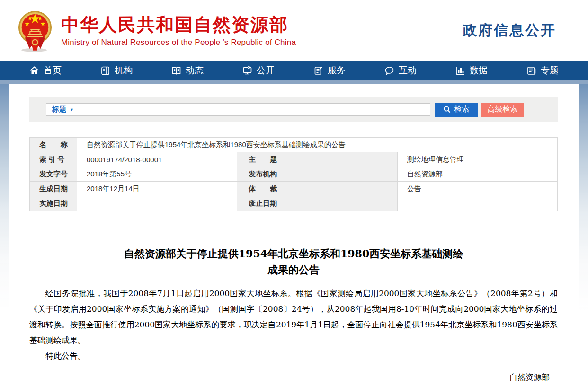  Describe the element at coordinates (59, 110) in the screenshot. I see `search-field-label: 标题` at that location.